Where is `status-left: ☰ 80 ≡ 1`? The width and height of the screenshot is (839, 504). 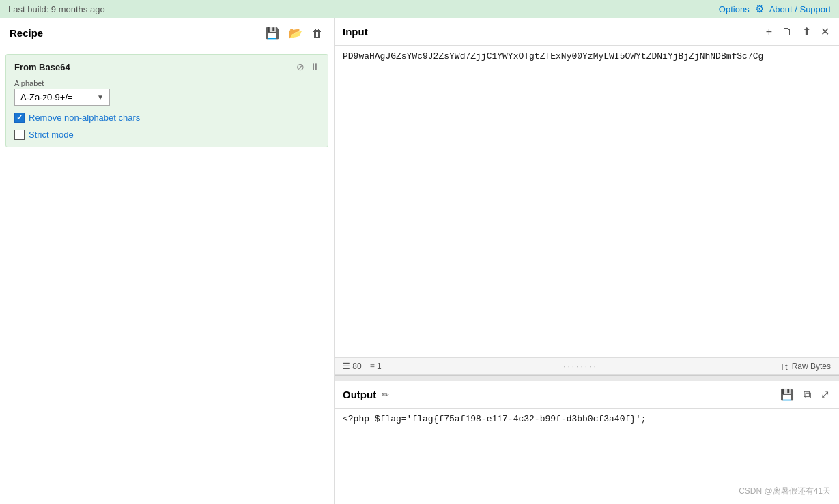
status-left: ☰ 80 ≡ 1 is located at coordinates (362, 366).